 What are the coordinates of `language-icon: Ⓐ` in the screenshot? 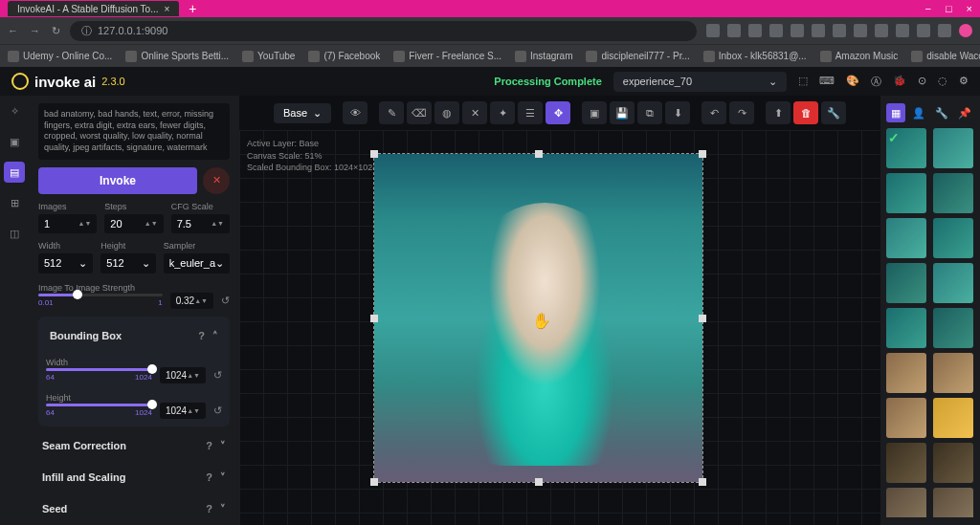 It's located at (877, 82).